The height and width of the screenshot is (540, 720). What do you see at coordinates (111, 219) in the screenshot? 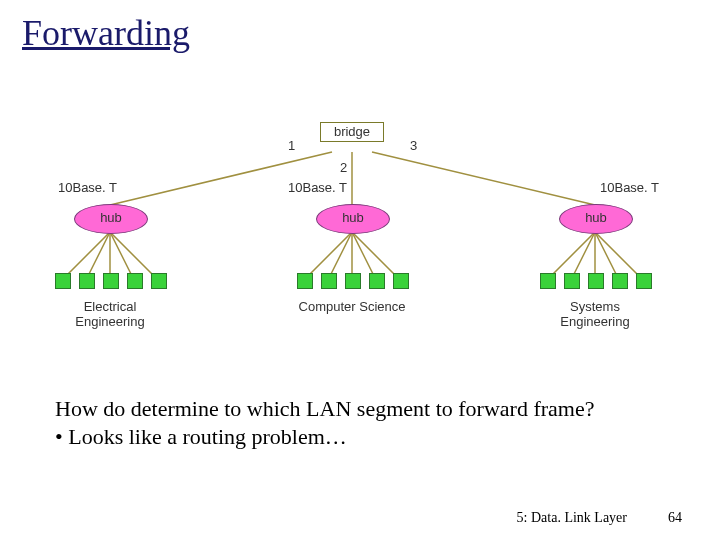
I see `hub-left: hub` at bounding box center [111, 219].